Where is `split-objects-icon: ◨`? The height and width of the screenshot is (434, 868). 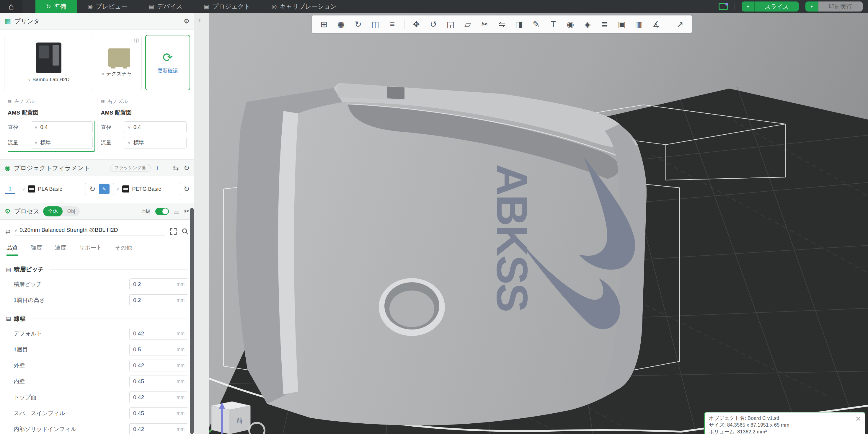 split-objects-icon: ◨ is located at coordinates (519, 24).